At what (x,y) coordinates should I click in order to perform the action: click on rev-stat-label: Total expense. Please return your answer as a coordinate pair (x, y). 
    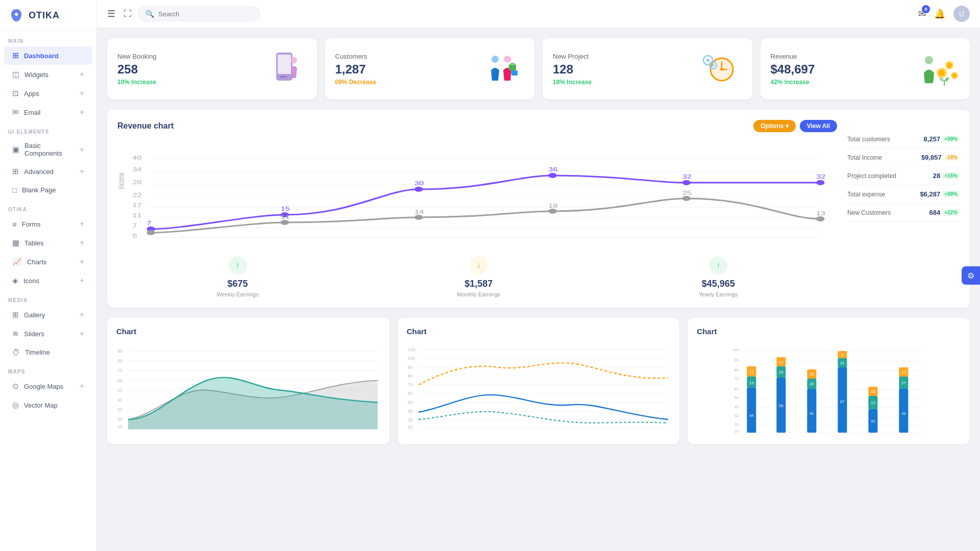
    Looking at the image, I should click on (866, 194).